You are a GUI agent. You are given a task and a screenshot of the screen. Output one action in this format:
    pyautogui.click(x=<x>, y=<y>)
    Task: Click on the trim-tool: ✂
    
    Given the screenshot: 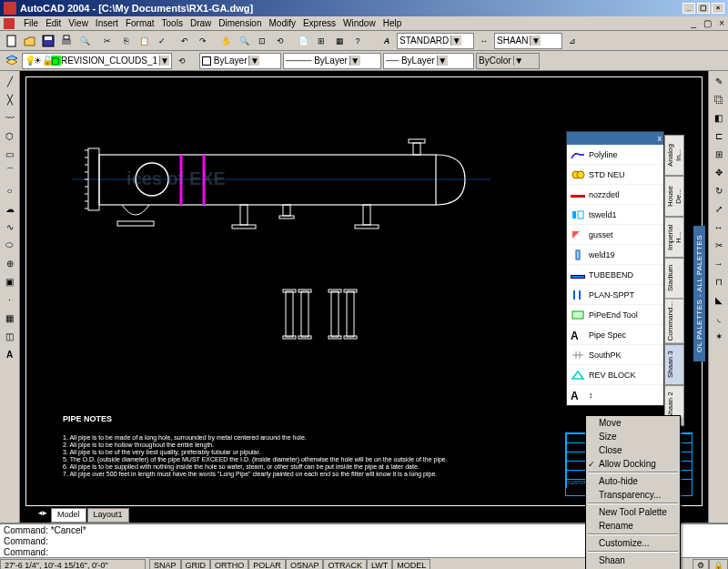 What is the action you would take?
    pyautogui.click(x=719, y=245)
    